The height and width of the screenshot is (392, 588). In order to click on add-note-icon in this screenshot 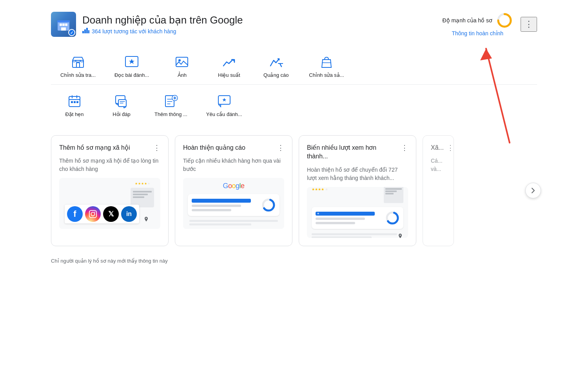, I will do `click(171, 101)`.